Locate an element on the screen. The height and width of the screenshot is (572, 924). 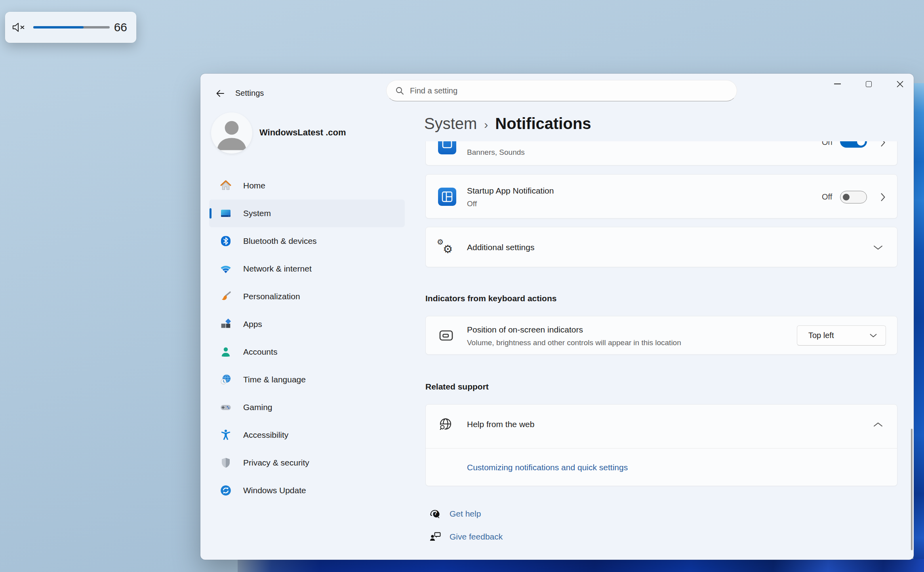
page-title: Notifications is located at coordinates (543, 124).